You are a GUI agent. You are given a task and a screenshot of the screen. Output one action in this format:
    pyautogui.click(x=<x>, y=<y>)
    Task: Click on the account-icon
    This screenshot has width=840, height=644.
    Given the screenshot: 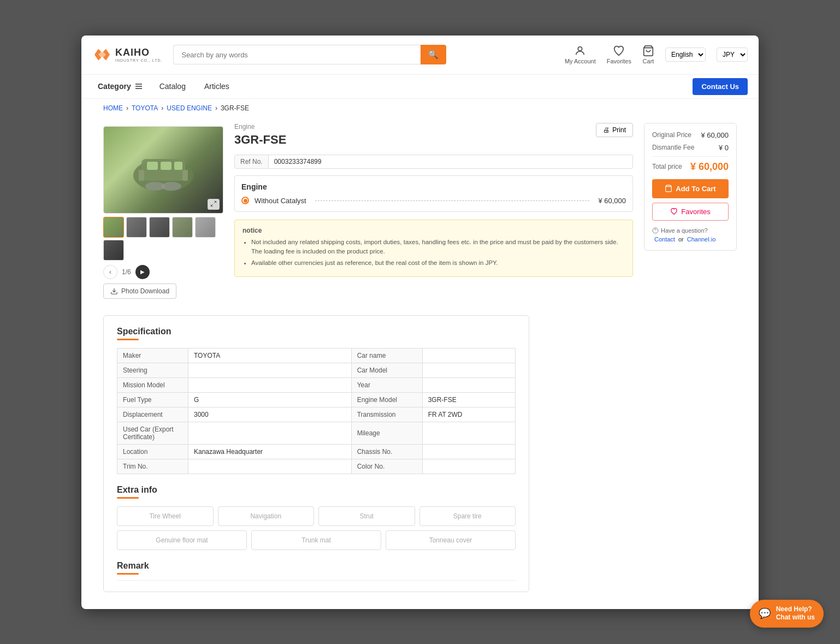 What is the action you would take?
    pyautogui.click(x=580, y=51)
    